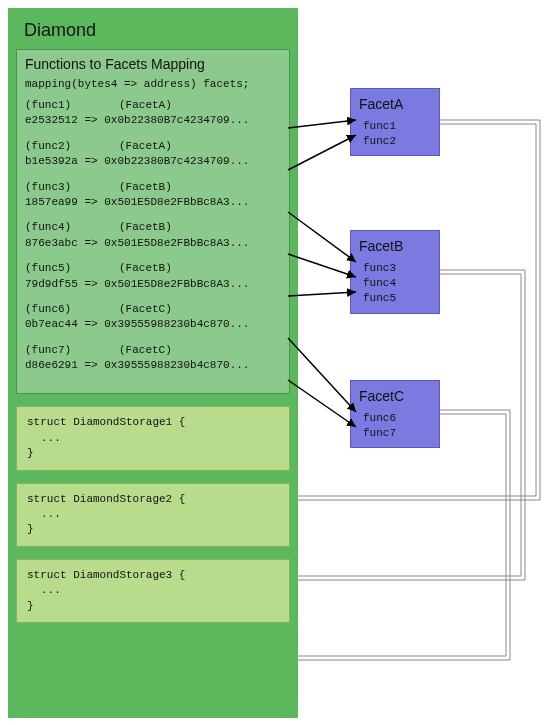 The image size is (554, 725). Describe the element at coordinates (153, 114) in the screenshot. I see `mapping-entry: (func1) (FacetA) e2532512 => 0x0b22380B7…` at that location.